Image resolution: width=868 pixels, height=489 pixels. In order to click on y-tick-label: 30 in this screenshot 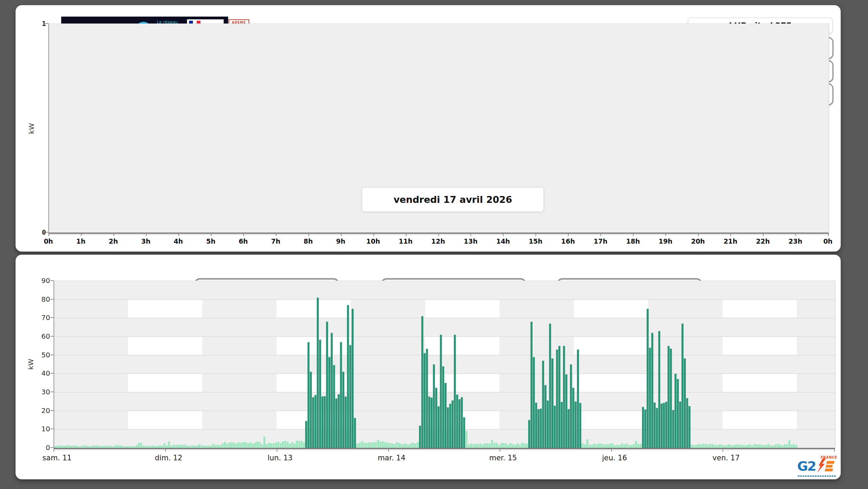, I will do `click(38, 392)`.